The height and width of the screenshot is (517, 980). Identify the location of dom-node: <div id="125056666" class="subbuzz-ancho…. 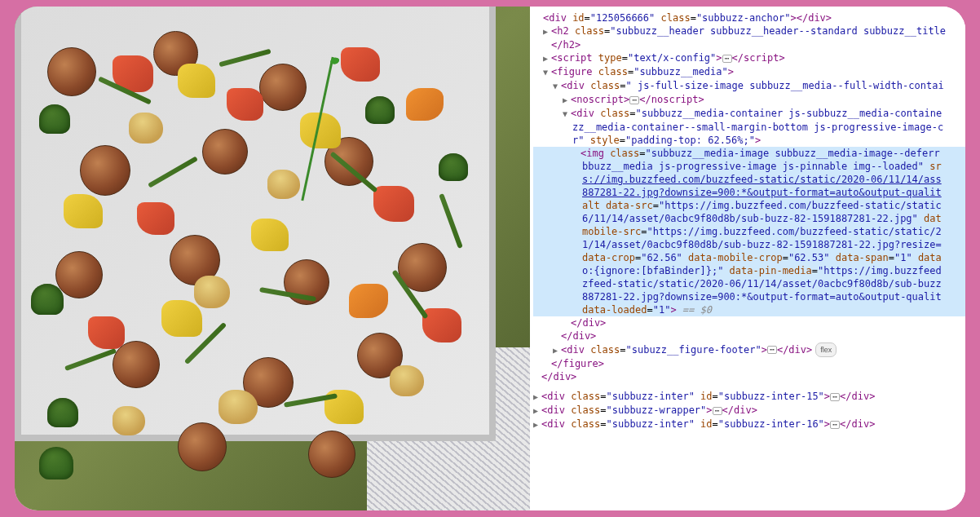
(749, 18).